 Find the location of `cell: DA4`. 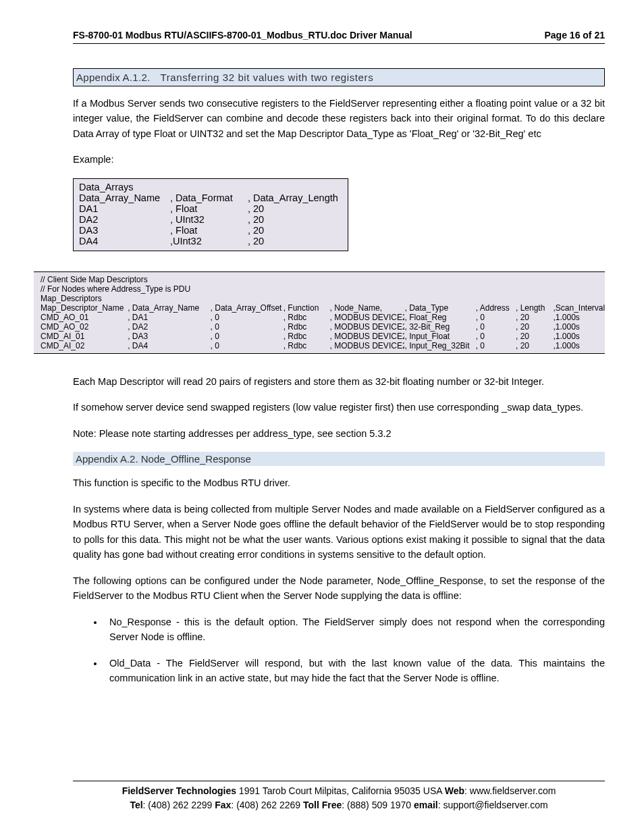

cell: DA4 is located at coordinates (124, 241).